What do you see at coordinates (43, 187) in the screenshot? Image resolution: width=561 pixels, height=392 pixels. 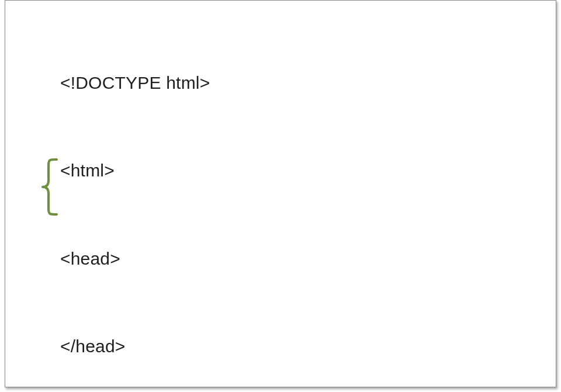 I see `left-brace-icon` at bounding box center [43, 187].